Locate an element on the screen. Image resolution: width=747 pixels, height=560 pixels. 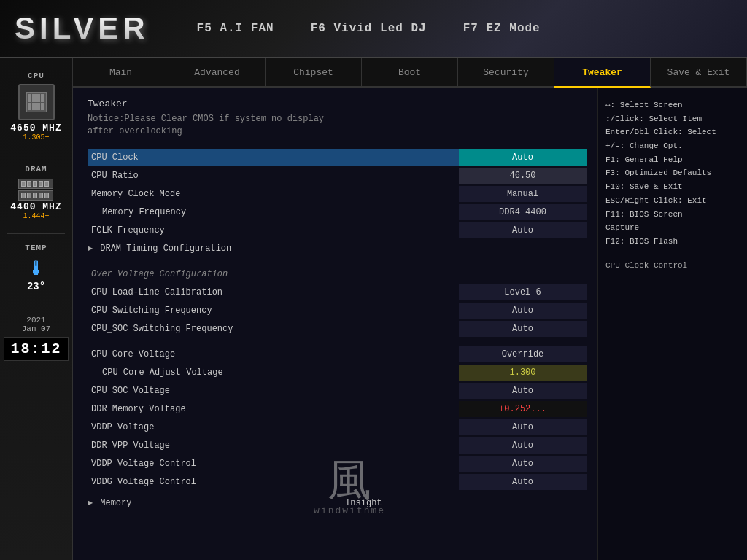
setting-value-soc-switch-freq: Auto is located at coordinates (522, 329).